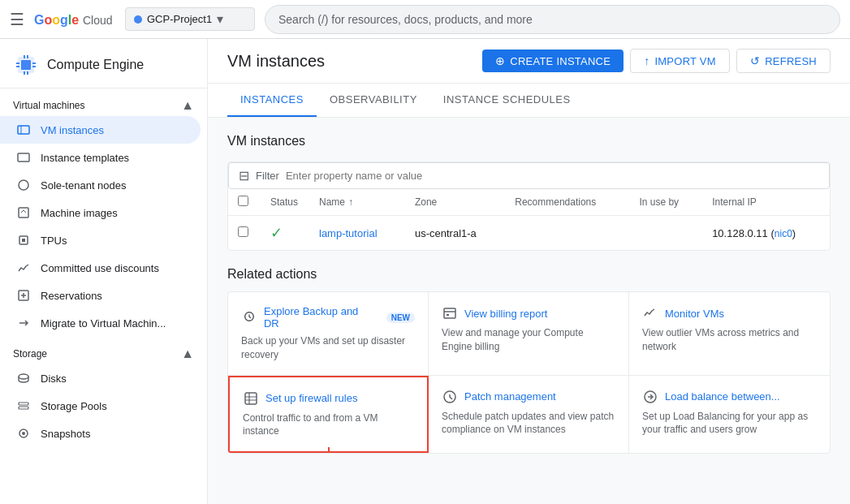 Image resolution: width=850 pixels, height=504 pixels. What do you see at coordinates (450, 313) in the screenshot?
I see `billing-icon` at bounding box center [450, 313].